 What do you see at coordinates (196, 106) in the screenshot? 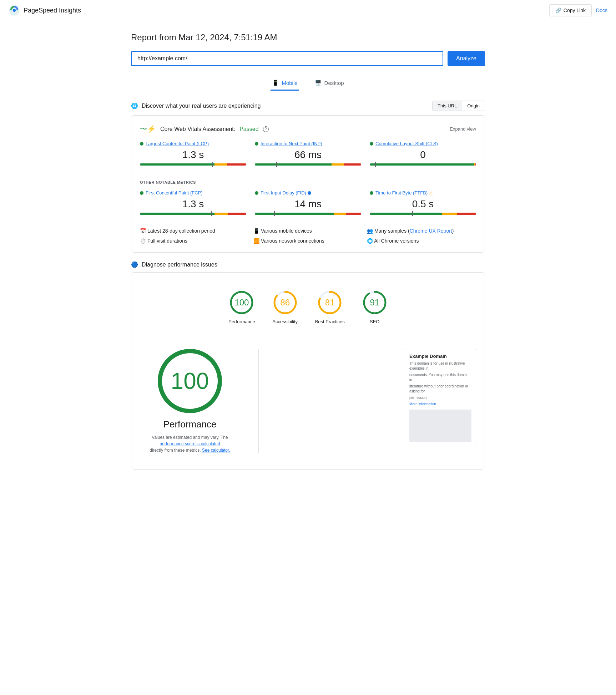
I see `crux-title: 🌐 Discover what your real users are expe…` at bounding box center [196, 106].